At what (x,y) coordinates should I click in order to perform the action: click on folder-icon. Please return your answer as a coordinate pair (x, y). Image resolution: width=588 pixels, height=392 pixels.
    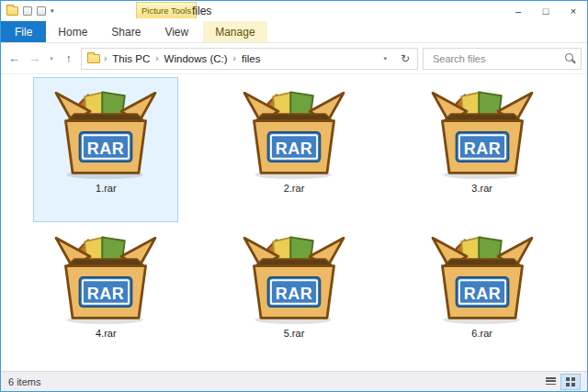
    Looking at the image, I should click on (94, 59).